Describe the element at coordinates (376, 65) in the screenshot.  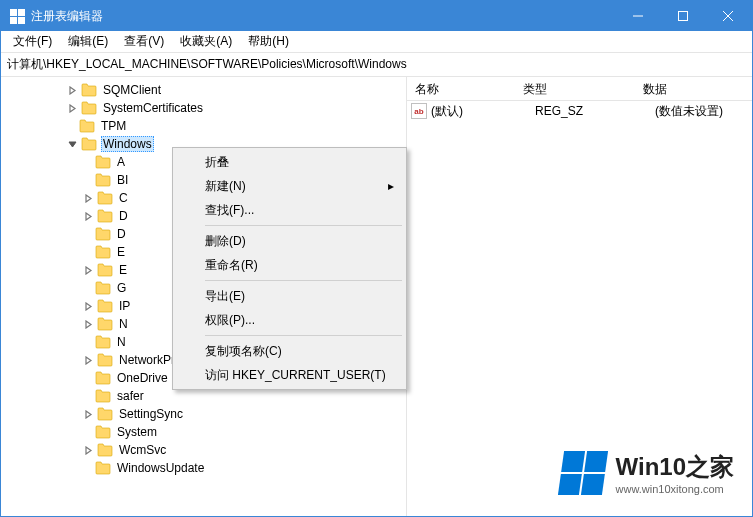
I see `addressbar: 计算机\HKEY_LOCAL_MACHINE\SOFTWARE\Policies…` at that location.